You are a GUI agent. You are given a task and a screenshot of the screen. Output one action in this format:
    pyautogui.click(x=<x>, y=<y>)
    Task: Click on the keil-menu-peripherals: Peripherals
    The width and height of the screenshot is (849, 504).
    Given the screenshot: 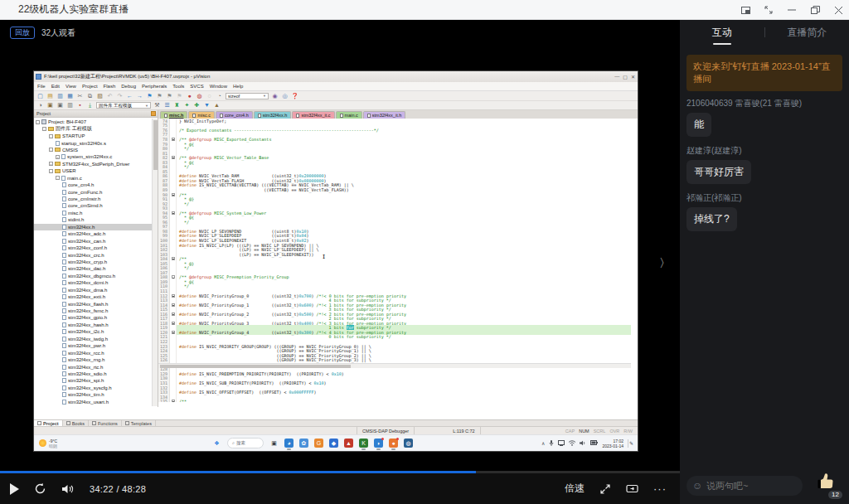 What is the action you would take?
    pyautogui.click(x=154, y=86)
    